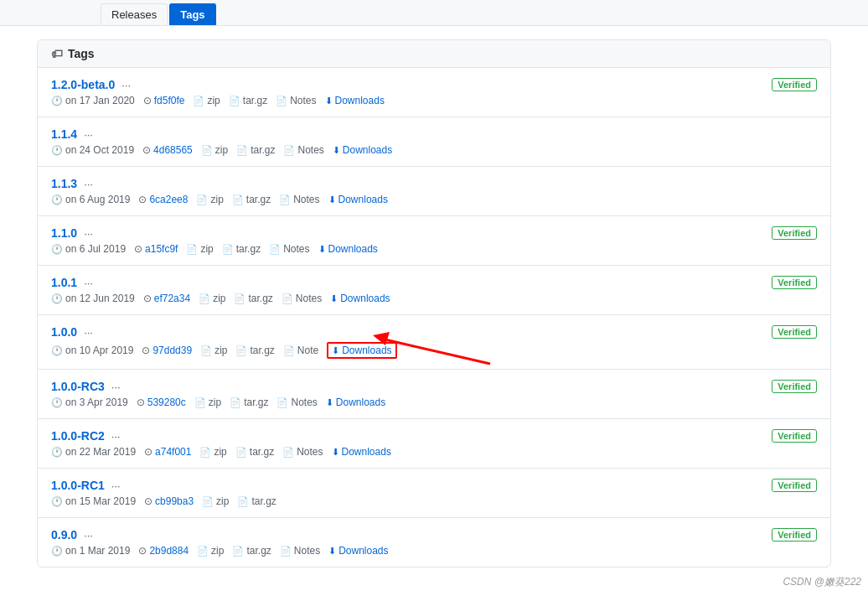 This screenshot has height=596, width=868. What do you see at coordinates (434, 54) in the screenshot?
I see `tags-header: 🏷 Tags` at bounding box center [434, 54].